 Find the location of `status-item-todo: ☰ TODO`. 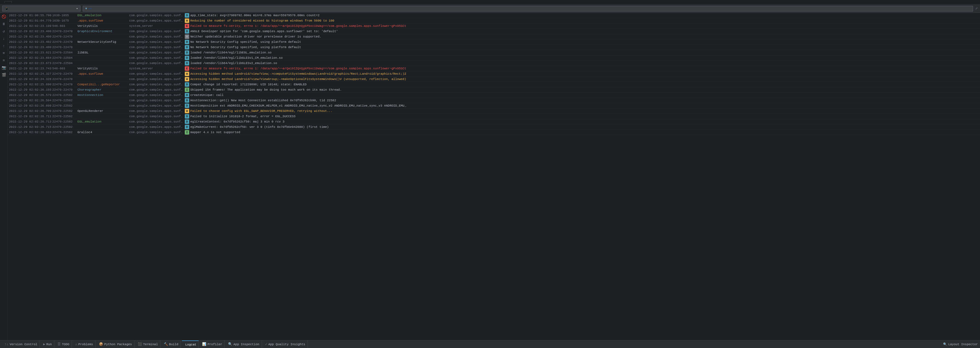

status-item-todo: ☰ TODO is located at coordinates (63, 344).